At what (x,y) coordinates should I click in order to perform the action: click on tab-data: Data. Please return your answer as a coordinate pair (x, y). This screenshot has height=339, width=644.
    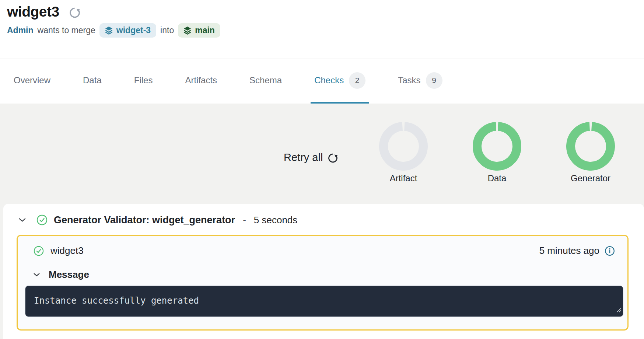
    Looking at the image, I should click on (92, 81).